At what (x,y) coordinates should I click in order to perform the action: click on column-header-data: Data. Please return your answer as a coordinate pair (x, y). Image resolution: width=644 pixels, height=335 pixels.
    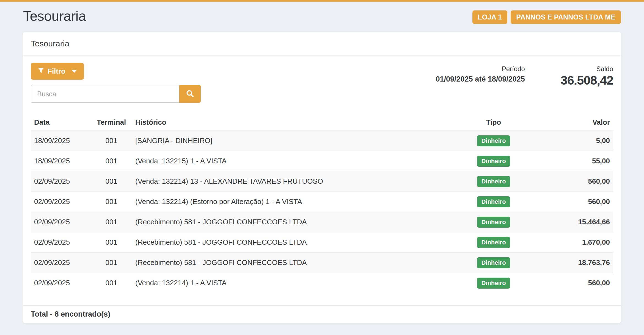
    Looking at the image, I should click on (61, 122).